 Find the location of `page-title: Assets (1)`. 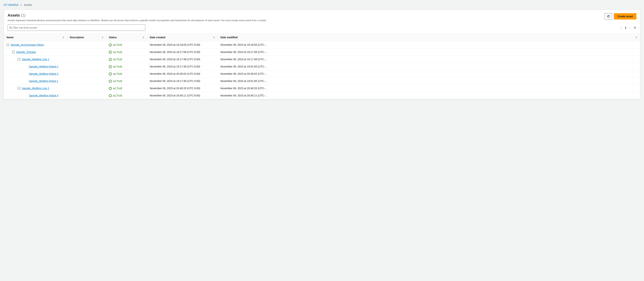

page-title: Assets (1) is located at coordinates (304, 15).